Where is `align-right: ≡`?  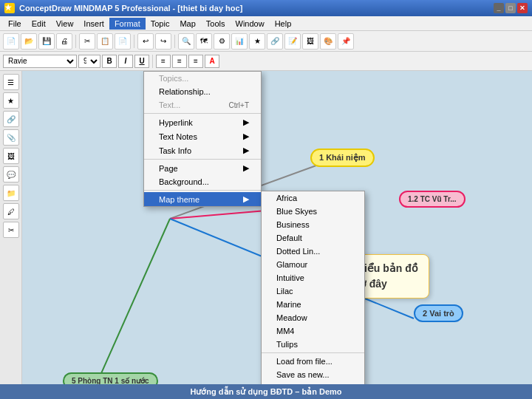 align-right: ≡ is located at coordinates (196, 61).